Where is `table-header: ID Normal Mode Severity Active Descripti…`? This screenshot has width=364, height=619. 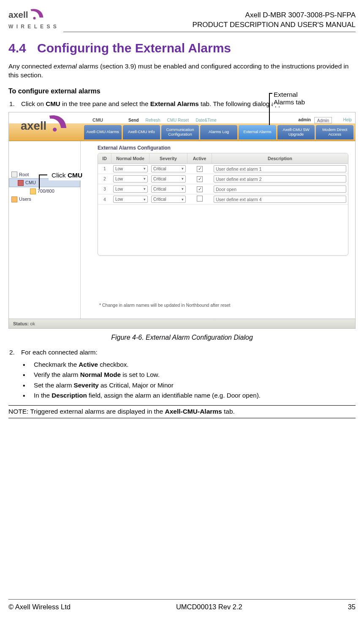
table-header: ID Normal Mode Severity Active Descripti… is located at coordinates (223, 159).